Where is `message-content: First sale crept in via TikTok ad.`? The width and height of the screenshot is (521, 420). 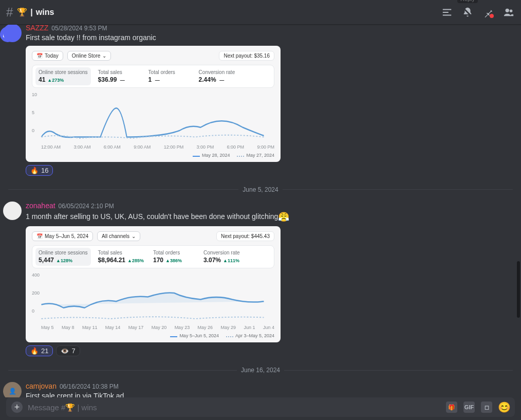
message-content: First sale crept in via TikTok ad. is located at coordinates (269, 394).